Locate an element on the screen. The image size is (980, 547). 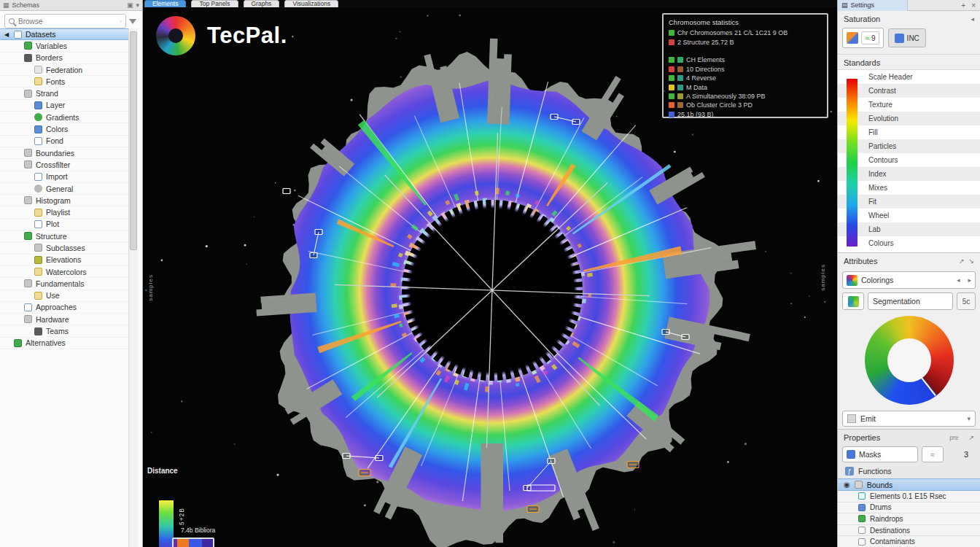
standards-row-contrast: Contrast is located at coordinates (909, 90).